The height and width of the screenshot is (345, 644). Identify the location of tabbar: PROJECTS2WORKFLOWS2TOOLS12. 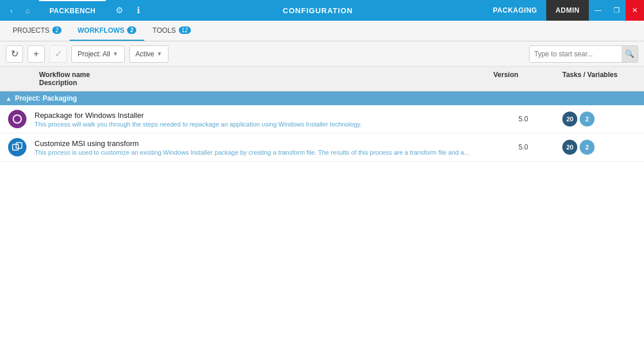
(322, 31).